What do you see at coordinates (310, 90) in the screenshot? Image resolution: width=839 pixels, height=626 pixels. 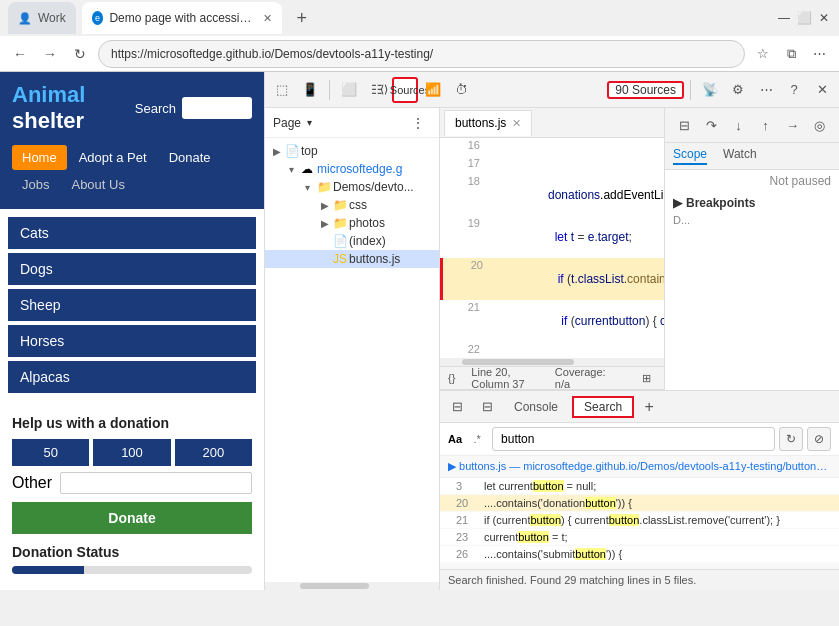 I see `devtools-device-button: 📱` at bounding box center [310, 90].